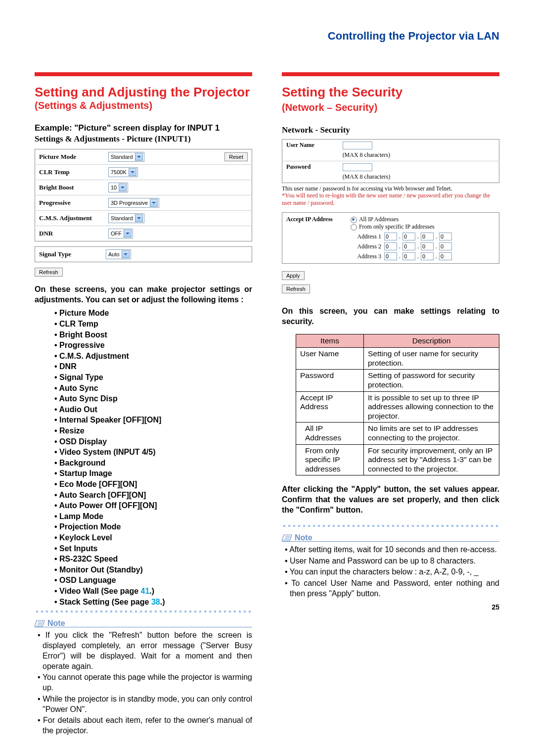  What do you see at coordinates (432, 359) in the screenshot?
I see `table-cell: Setting of user name for security protec…` at bounding box center [432, 359].